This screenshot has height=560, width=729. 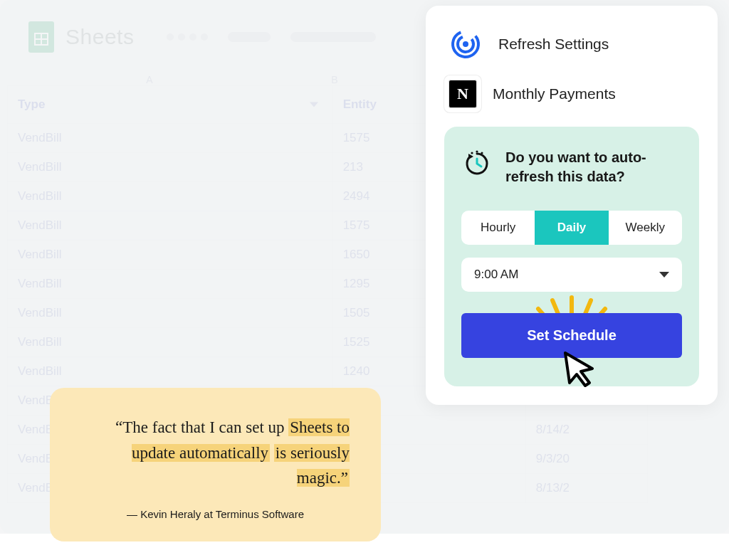 I want to click on toolbar-placeholder, so click(x=187, y=37).